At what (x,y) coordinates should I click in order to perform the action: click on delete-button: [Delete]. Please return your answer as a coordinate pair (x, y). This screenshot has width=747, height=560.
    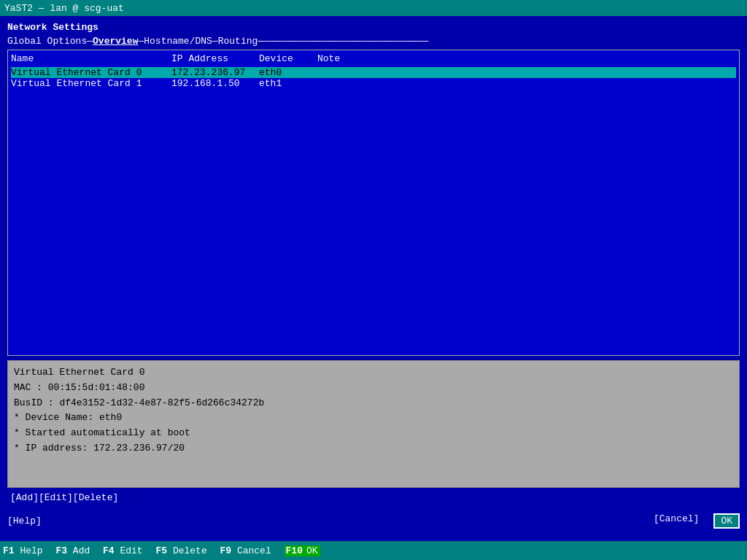
    Looking at the image, I should click on (96, 497).